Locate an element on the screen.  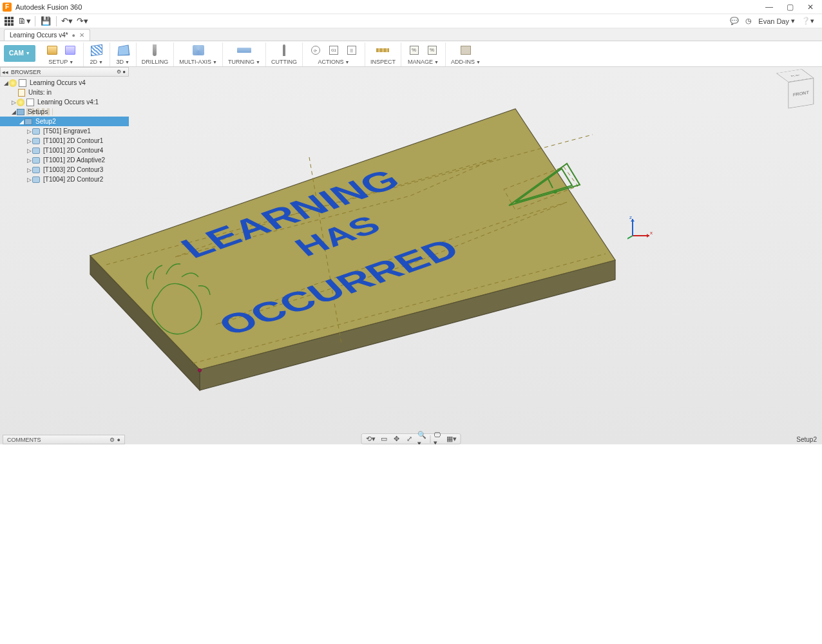
tree-op: ▷[T501] Engrave1 is located at coordinates (64, 131).